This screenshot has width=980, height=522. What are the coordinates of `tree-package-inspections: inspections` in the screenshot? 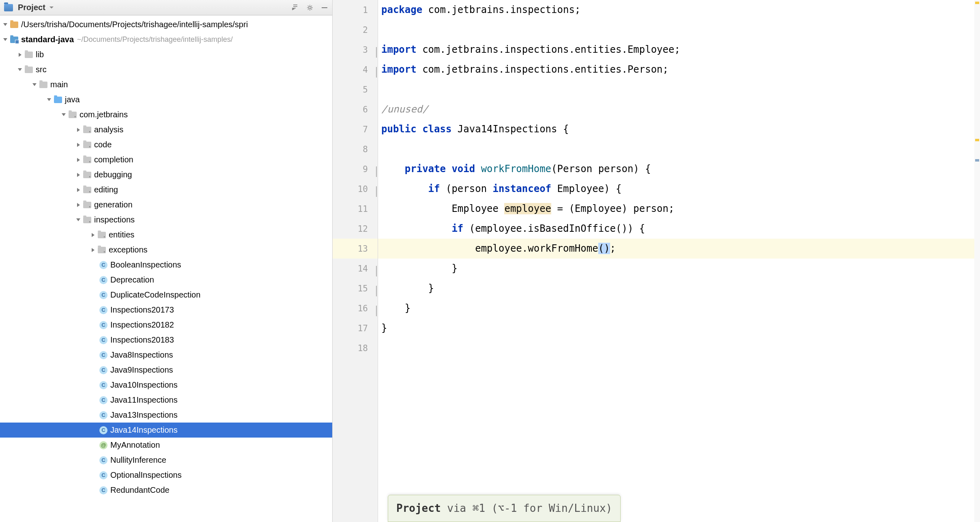 It's located at (166, 220).